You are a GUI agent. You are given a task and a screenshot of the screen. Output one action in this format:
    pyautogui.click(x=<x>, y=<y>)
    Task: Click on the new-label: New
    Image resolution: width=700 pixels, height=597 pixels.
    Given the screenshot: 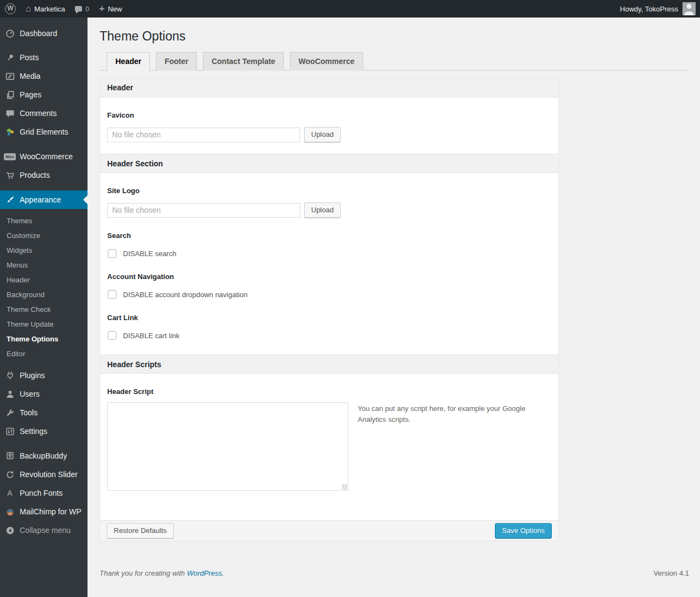 What is the action you would take?
    pyautogui.click(x=115, y=9)
    